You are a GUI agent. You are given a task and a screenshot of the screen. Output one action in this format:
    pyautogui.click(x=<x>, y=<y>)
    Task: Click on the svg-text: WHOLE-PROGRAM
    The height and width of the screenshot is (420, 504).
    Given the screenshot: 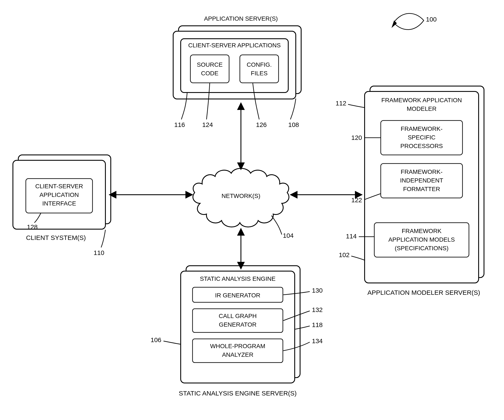 What is the action you would take?
    pyautogui.click(x=238, y=346)
    